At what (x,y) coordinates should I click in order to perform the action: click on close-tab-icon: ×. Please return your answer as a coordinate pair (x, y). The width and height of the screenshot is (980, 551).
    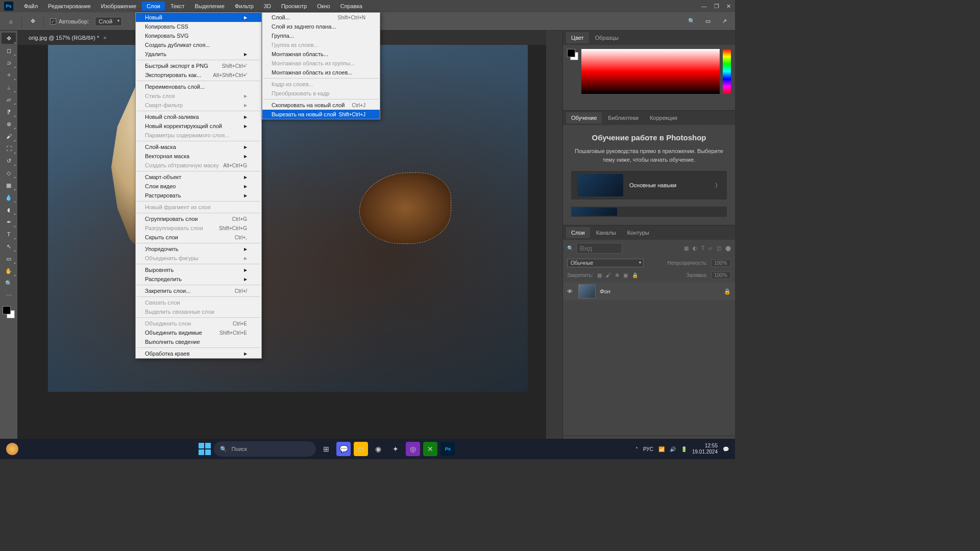
    Looking at the image, I should click on (105, 38).